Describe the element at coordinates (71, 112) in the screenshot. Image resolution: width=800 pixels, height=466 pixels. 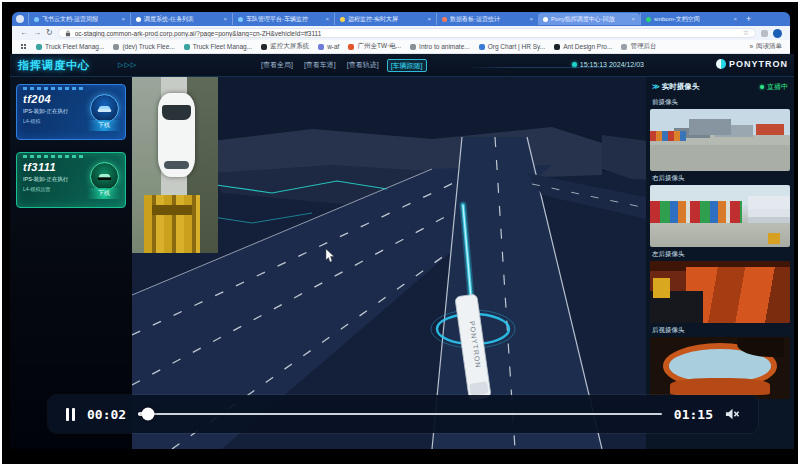
I see `vehicle-card-tf204: tf204 IPS-装卸-正在执行 L4-模拟 下线` at that location.